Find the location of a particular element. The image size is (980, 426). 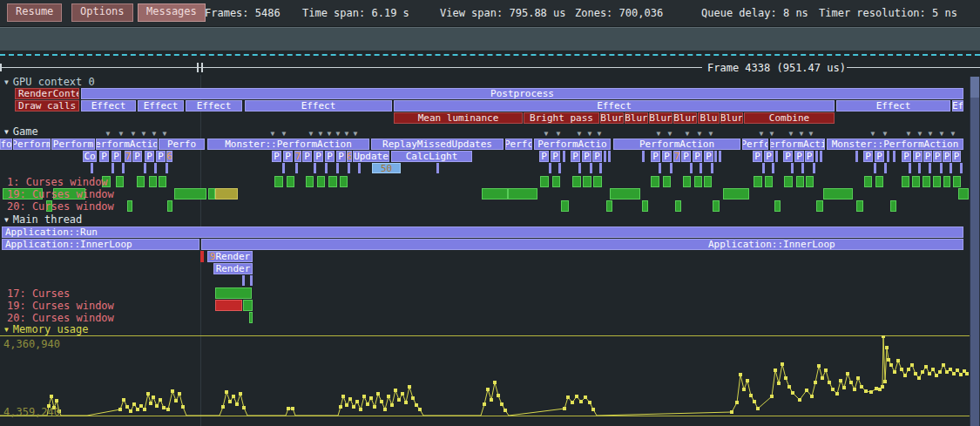

main-run-row-zone: Application::Run is located at coordinates (483, 232).